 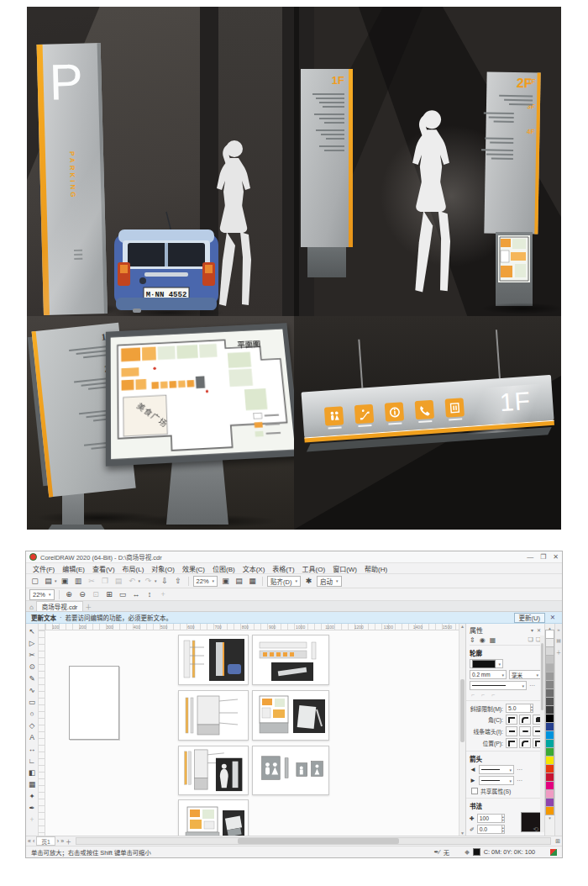 What do you see at coordinates (32, 655) in the screenshot?
I see `crop-tool: ✂` at bounding box center [32, 655].